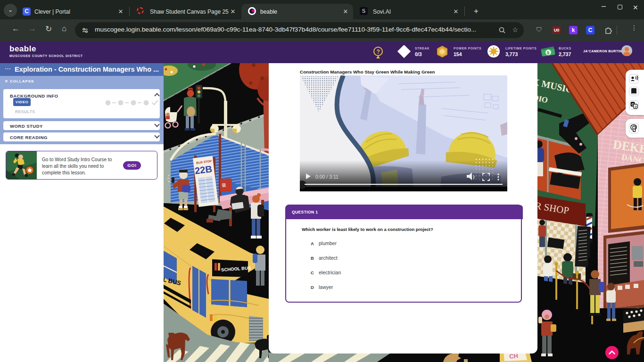 The width and height of the screenshot is (644, 362). Describe the element at coordinates (204, 170) in the screenshot. I see `svg-text: 22B` at that location.